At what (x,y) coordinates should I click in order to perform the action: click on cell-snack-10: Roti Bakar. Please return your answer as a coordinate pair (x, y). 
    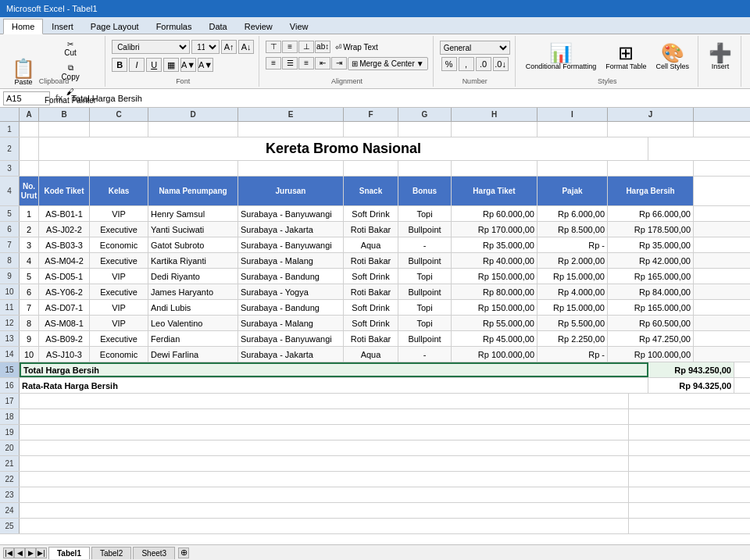
    Looking at the image, I should click on (371, 292).